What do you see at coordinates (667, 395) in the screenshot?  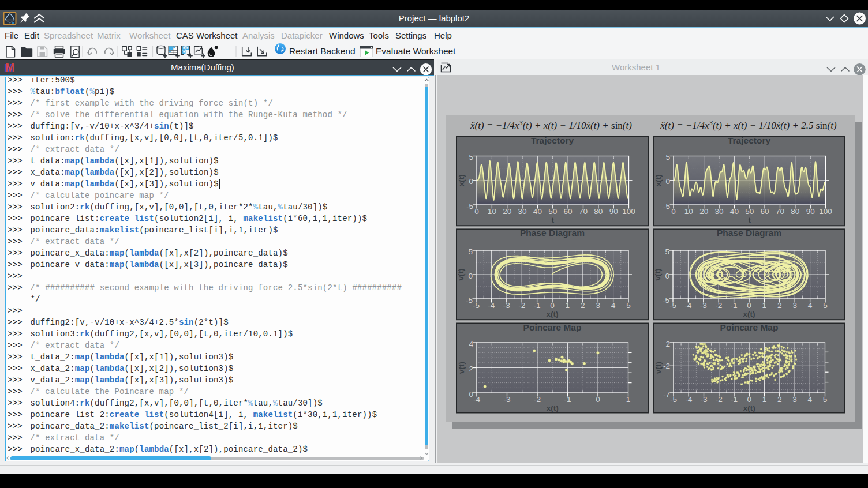 I see `svg-text: -7` at bounding box center [667, 395].